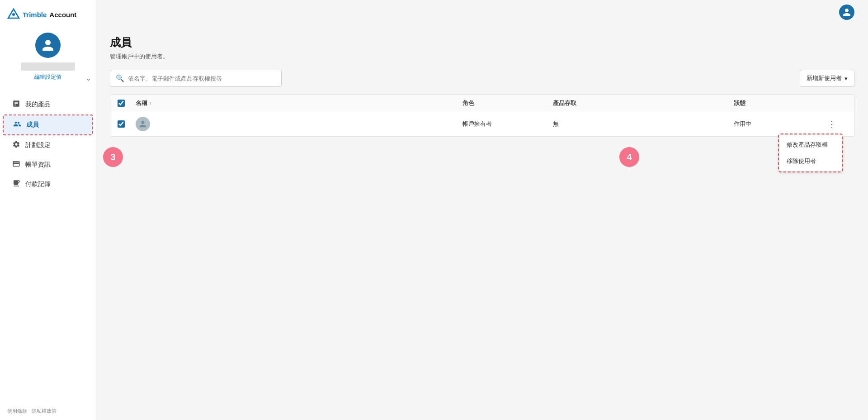 Image resolution: width=868 pixels, height=420 pixels. I want to click on add-user-chevron: ▾, so click(846, 79).